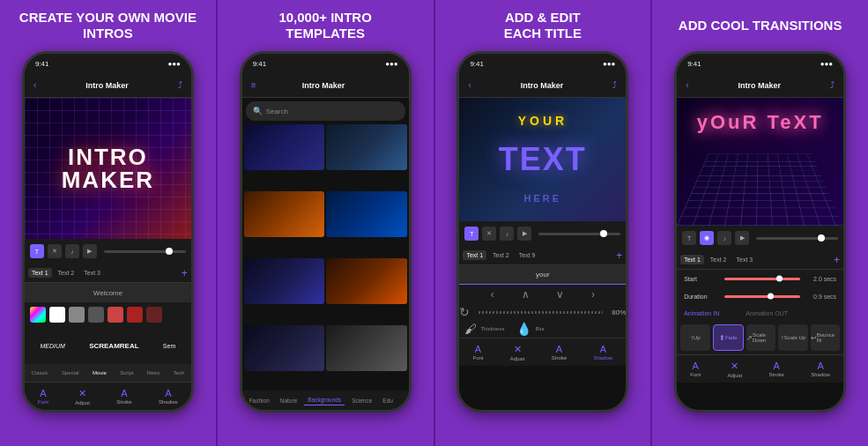 The height and width of the screenshot is (446, 868). What do you see at coordinates (580, 234) in the screenshot?
I see `timeline-slider3` at bounding box center [580, 234].